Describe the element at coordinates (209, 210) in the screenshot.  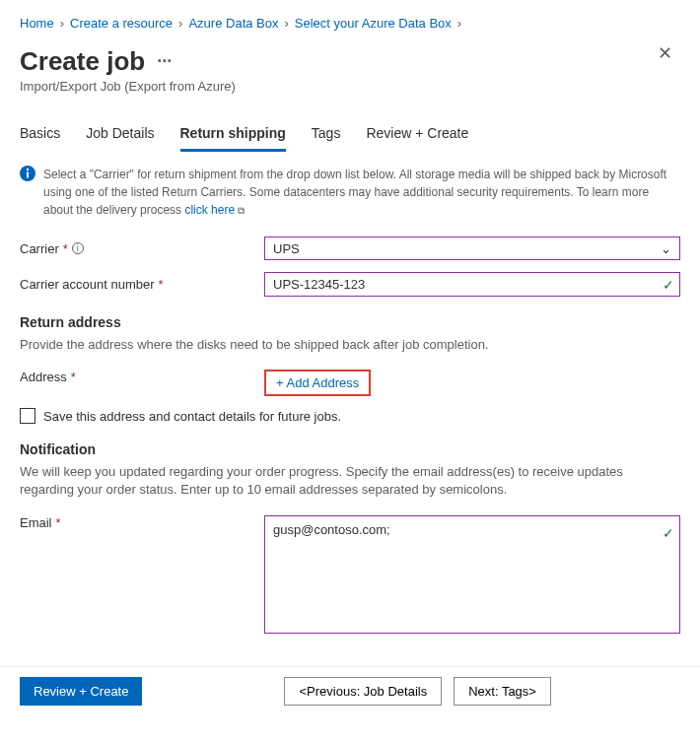
I see `info-link: click here` at that location.